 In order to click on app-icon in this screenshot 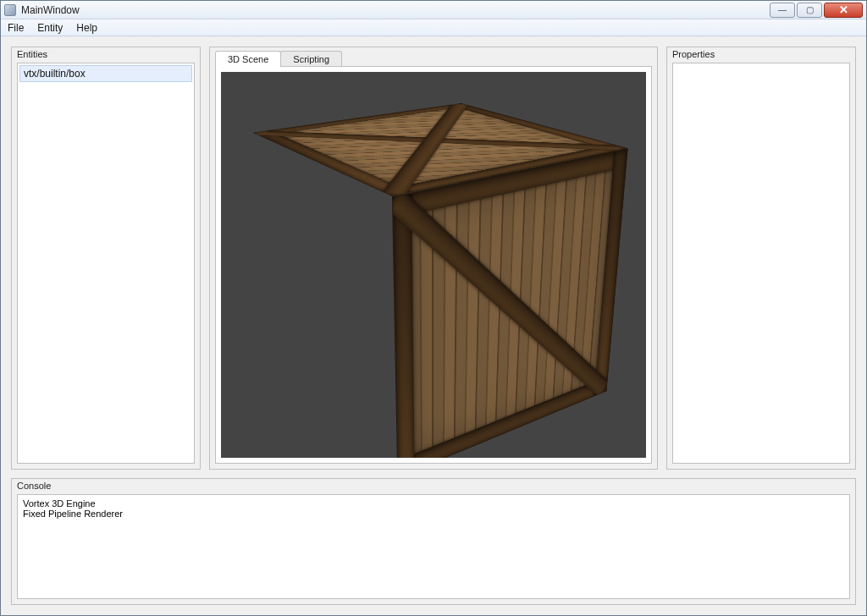, I will do `click(10, 10)`.